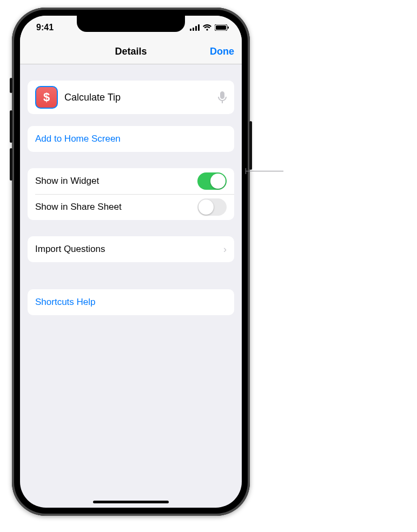  What do you see at coordinates (78, 207) in the screenshot?
I see `show-in-share-label: Show in Share Sheet` at bounding box center [78, 207].